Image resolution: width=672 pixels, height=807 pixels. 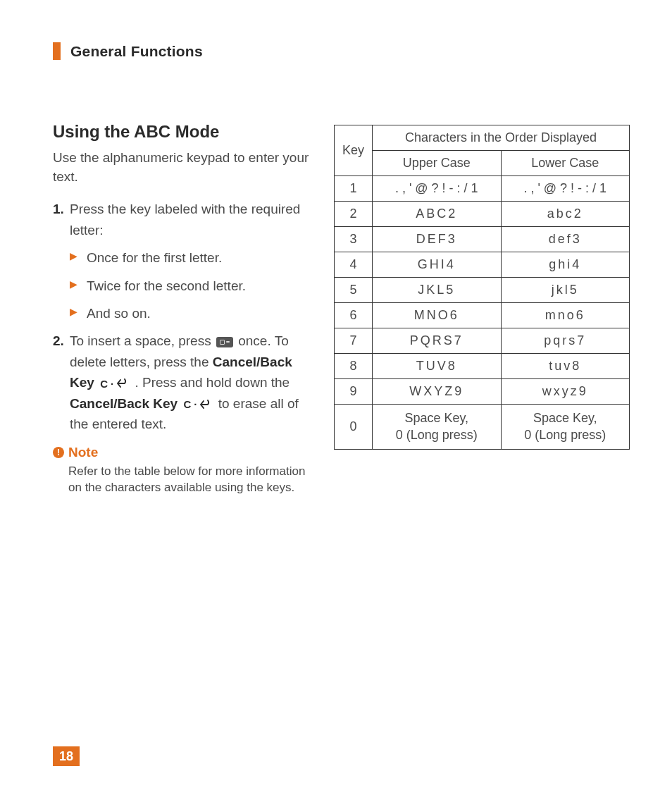 I want to click on note-heading: ! Note, so click(x=182, y=452).